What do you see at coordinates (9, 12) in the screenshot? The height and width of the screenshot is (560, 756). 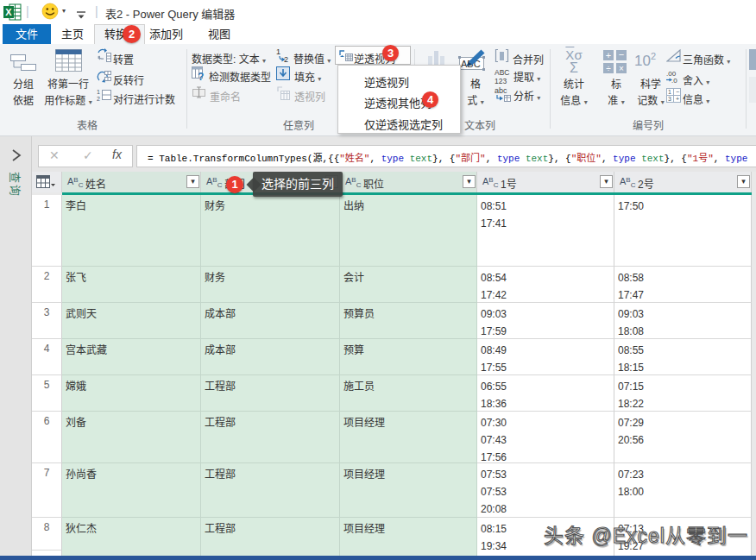 I see `svg-text: X` at bounding box center [9, 12].